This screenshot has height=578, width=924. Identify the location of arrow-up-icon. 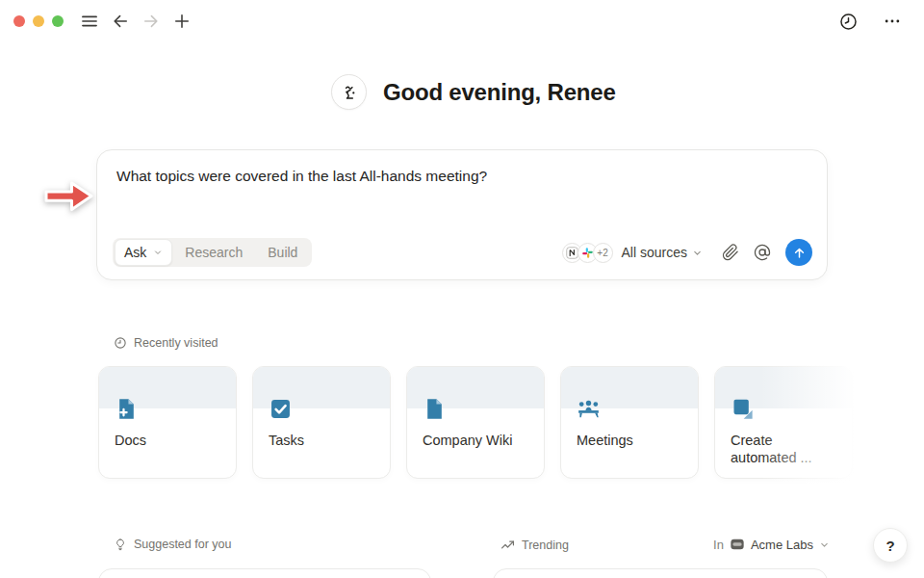
(799, 252).